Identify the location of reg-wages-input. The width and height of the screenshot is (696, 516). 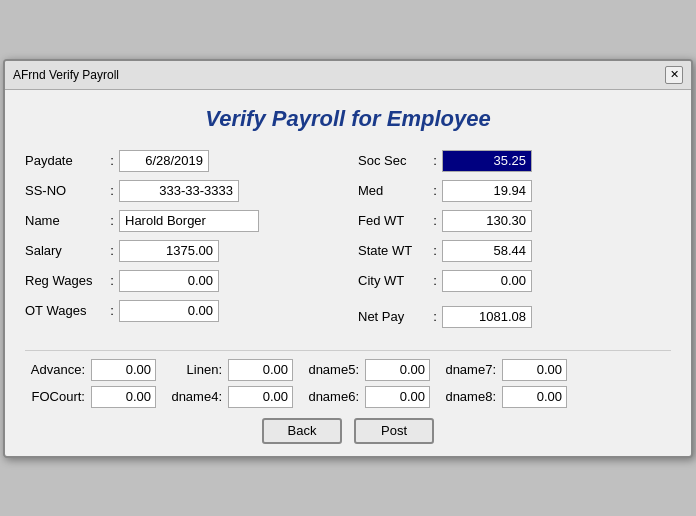
(169, 281).